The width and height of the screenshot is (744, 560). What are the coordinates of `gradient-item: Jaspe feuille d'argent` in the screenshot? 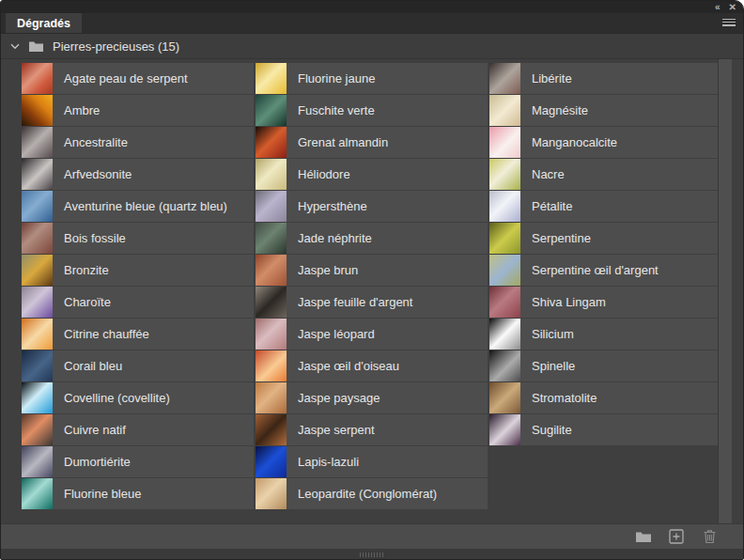 It's located at (372, 303).